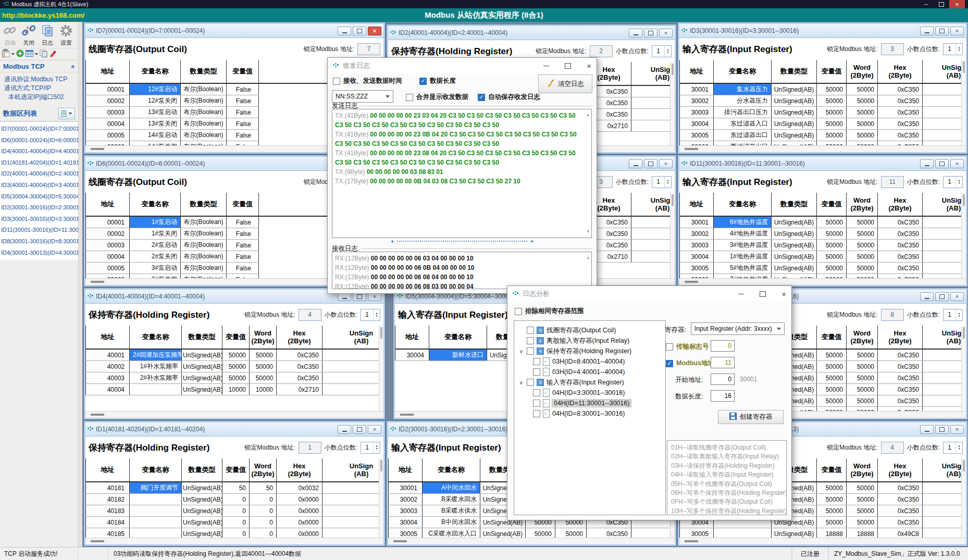  I want to click on data-area-list-item: ID2(30001-30016)(ID=2:30001-, so click(40, 208).